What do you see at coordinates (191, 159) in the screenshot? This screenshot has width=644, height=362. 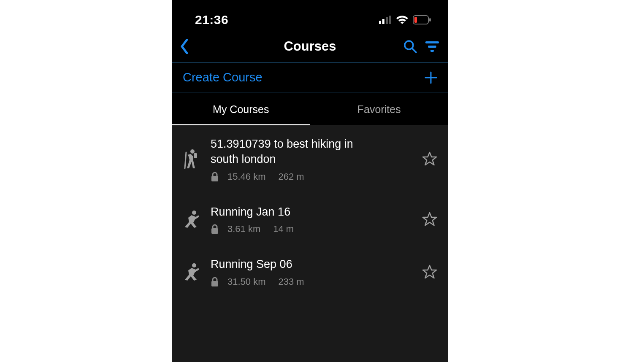 I see `hiking-icon` at bounding box center [191, 159].